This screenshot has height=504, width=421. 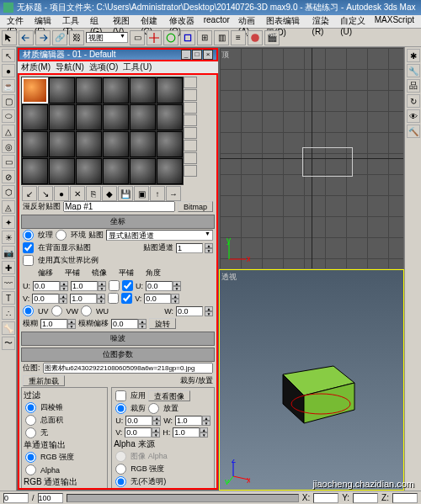 I want to click on make-copy-icon: ⎘, so click(x=93, y=194).